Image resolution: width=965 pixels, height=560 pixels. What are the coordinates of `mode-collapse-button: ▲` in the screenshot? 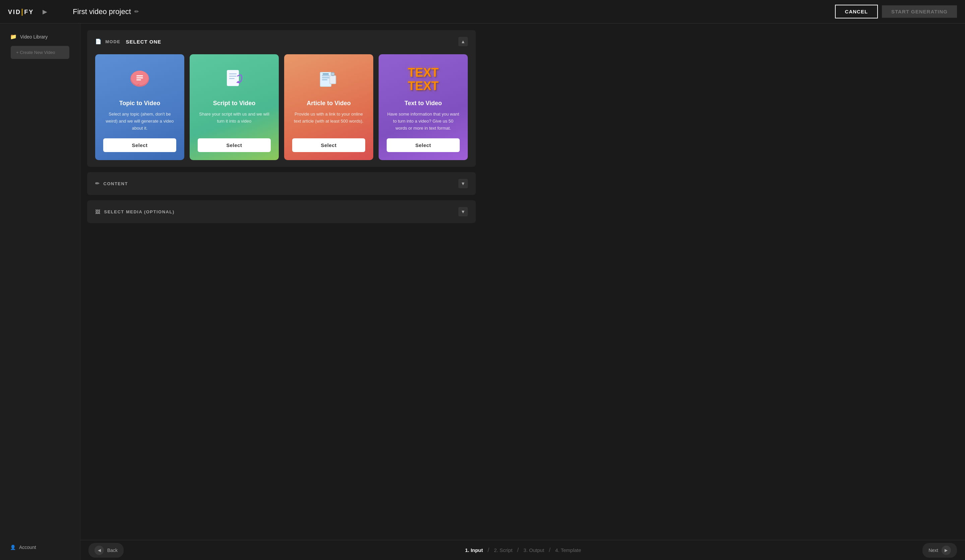 It's located at (463, 41).